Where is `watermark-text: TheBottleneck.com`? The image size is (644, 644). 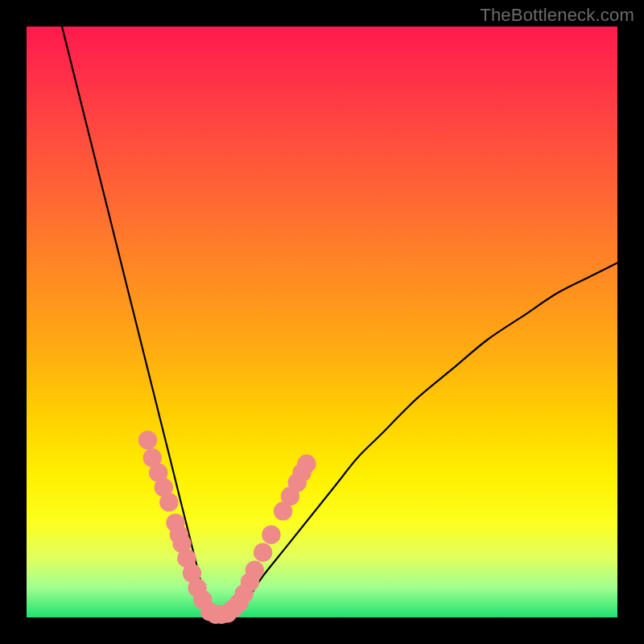 watermark-text: TheBottleneck.com is located at coordinates (557, 15).